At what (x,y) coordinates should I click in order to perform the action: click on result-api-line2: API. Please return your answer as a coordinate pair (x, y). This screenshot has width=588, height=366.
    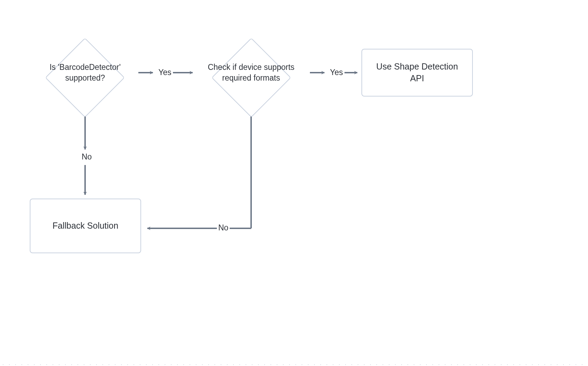
    Looking at the image, I should click on (417, 79).